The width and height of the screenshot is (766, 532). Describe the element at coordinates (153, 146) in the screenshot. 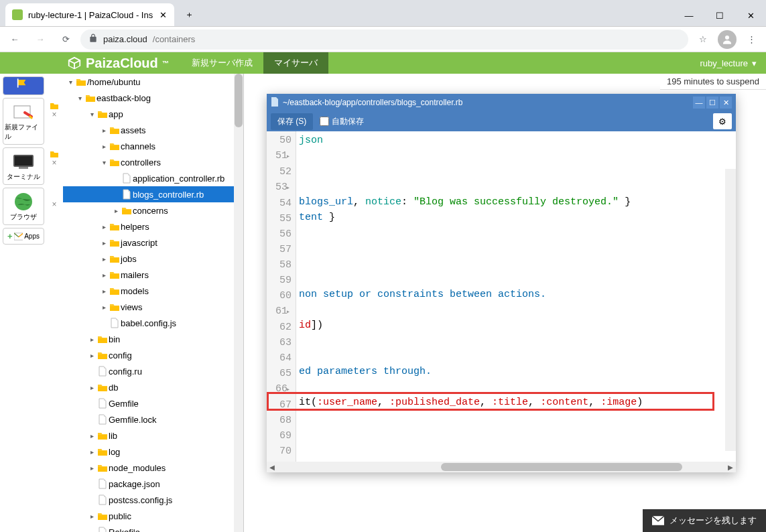

I see `tree-folder: ▸channels` at that location.